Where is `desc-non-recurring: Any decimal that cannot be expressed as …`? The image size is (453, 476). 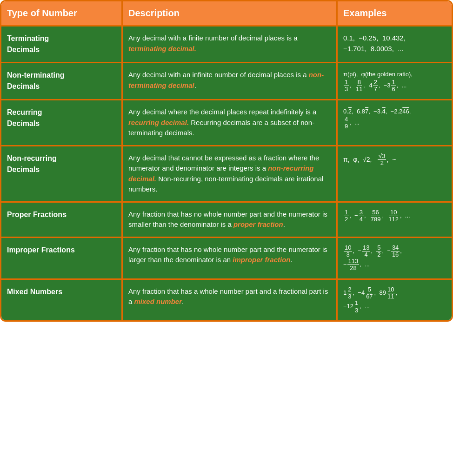 desc-non-recurring: Any decimal that cannot be expressed as … is located at coordinates (230, 174).